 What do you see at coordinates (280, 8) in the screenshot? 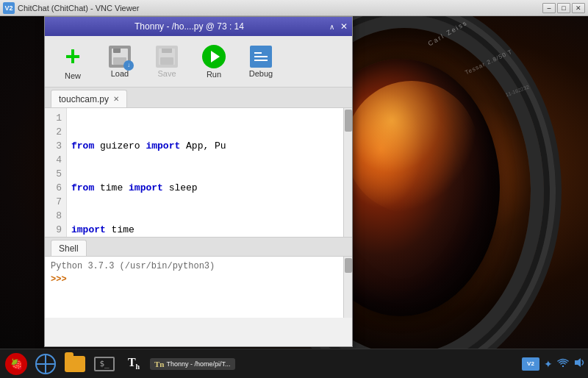
I see `vnc-window-title: ChitChat (ChitChat) - VNC Viewer` at bounding box center [280, 8].